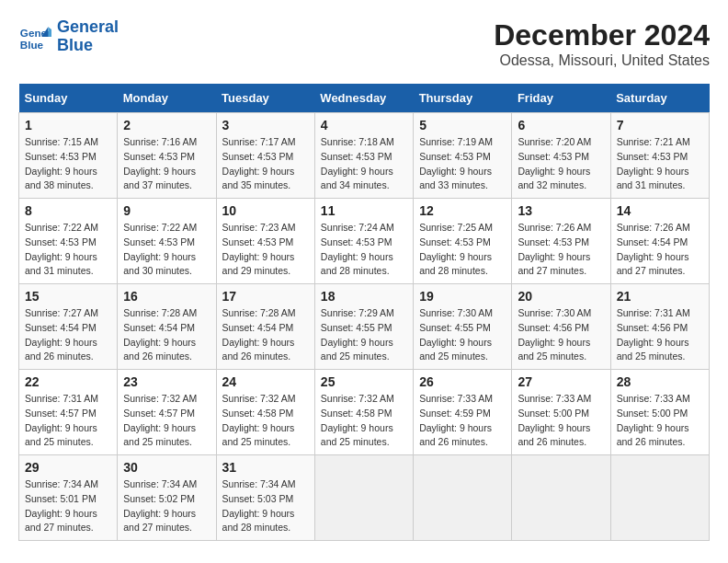  Describe the element at coordinates (259, 248) in the screenshot. I see `day-info: Sunrise: 7:23 AM Sunset: 4:53 PM Dayligh…` at that location.